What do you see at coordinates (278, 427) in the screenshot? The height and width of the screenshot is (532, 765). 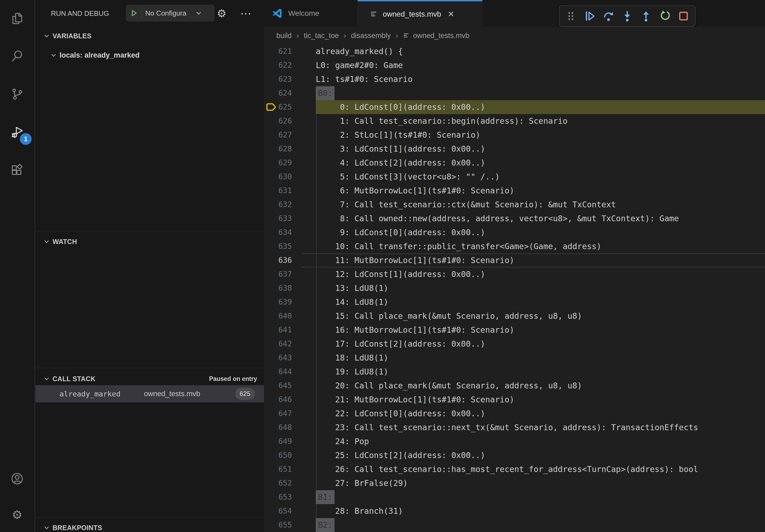 I see `line-number: 648` at bounding box center [278, 427].